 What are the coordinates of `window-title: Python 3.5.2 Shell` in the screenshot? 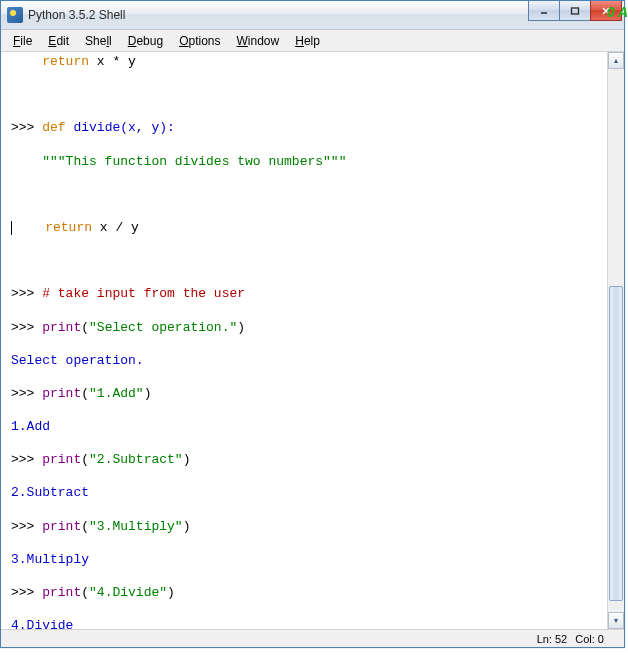 It's located at (76, 15).